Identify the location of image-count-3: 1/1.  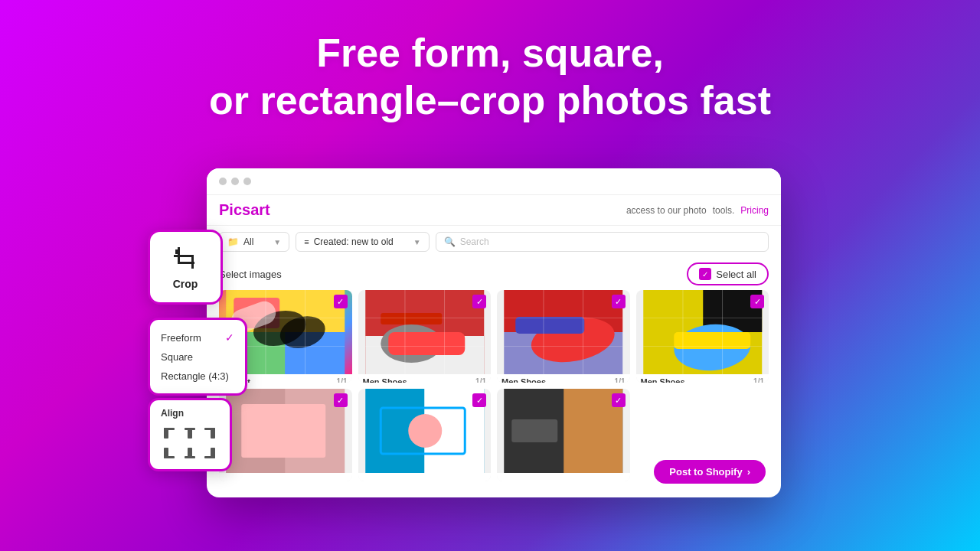
(620, 380).